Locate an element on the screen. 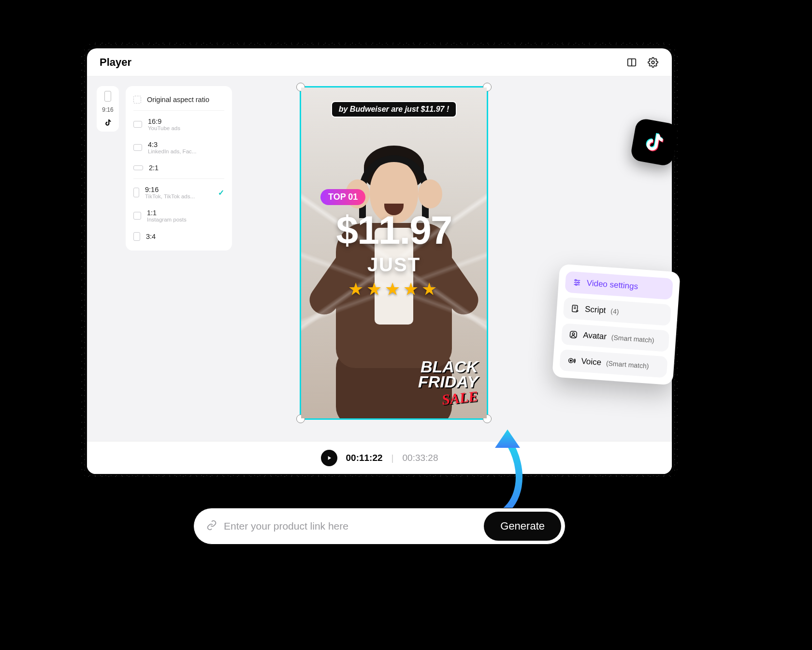  aspect-9-16: 9:16 TikTok, TikTok ads... ✓ is located at coordinates (179, 192).